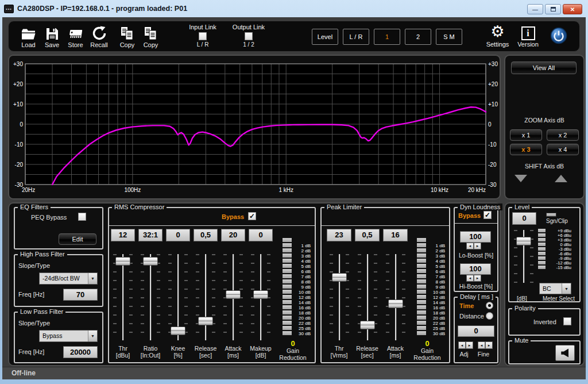 Image resolution: width=588 pixels, height=384 pixels. What do you see at coordinates (565, 353) in the screenshot?
I see `mute-button` at bounding box center [565, 353].